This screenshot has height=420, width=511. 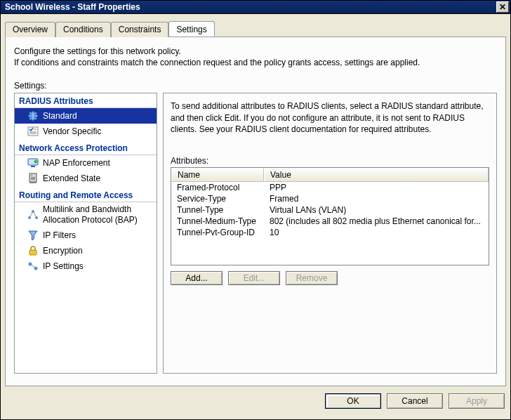 What do you see at coordinates (353, 401) in the screenshot?
I see `ok-button: OK` at bounding box center [353, 401].